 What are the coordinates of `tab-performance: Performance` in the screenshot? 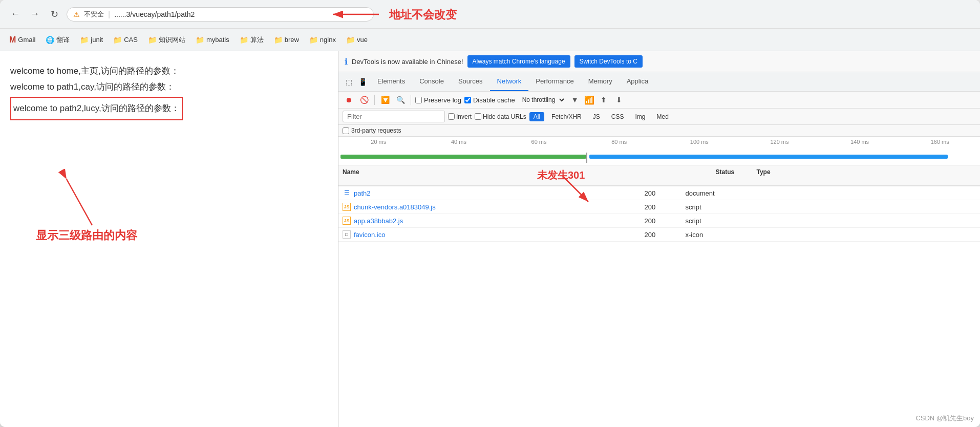 It's located at (555, 82).